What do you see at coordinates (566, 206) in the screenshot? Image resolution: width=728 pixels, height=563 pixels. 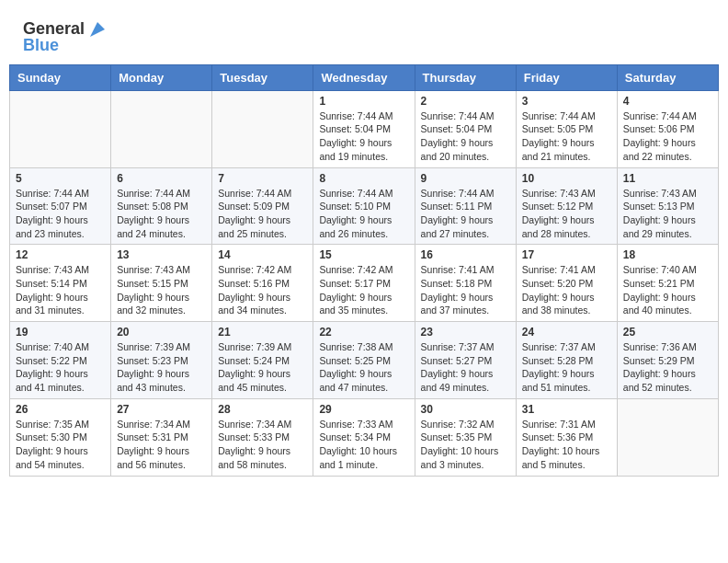 I see `calendar-cell: 10Sunrise: 7:43 AM Sunset: 5:12 PM Dayli…` at bounding box center [566, 206].